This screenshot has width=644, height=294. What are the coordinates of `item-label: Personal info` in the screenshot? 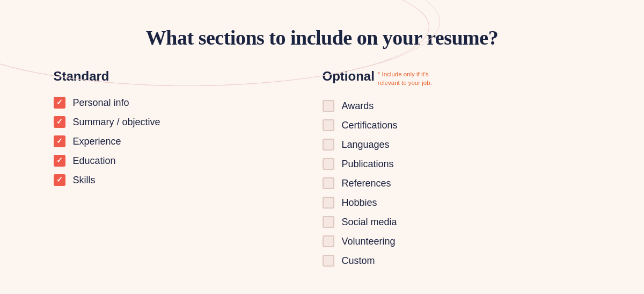 It's located at (101, 103).